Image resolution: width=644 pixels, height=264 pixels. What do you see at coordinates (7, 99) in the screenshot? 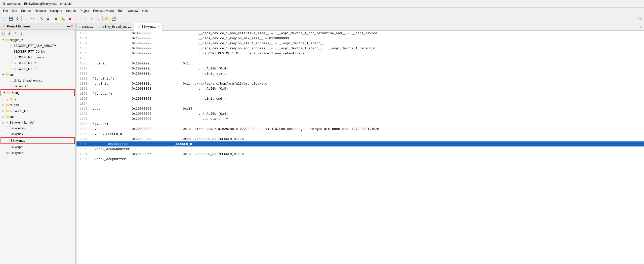
I see `toggle-ra: ▷` at bounding box center [7, 99].